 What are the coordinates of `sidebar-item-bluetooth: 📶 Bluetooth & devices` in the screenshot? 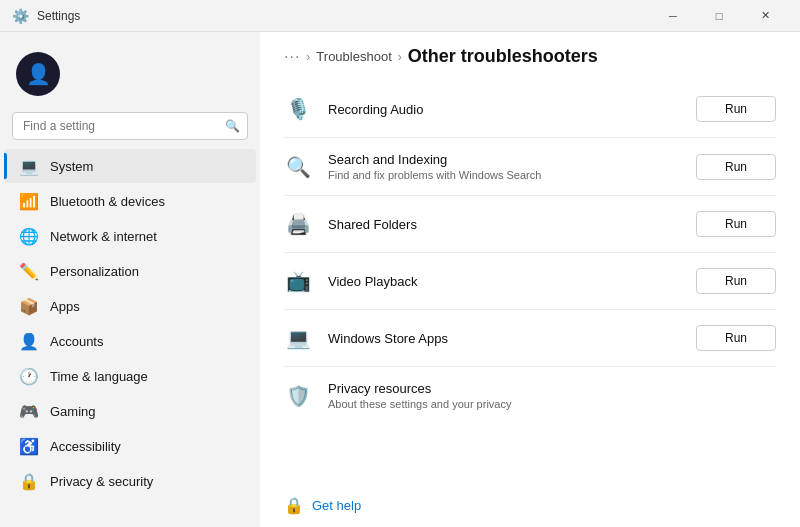 It's located at (130, 201).